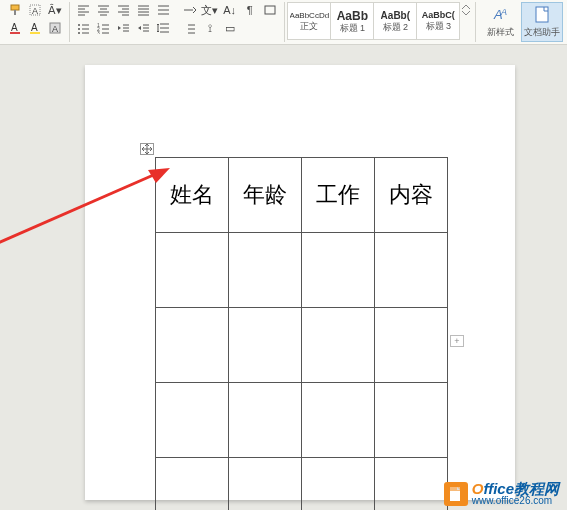  I want to click on table-cell-header: 年龄, so click(266, 196).